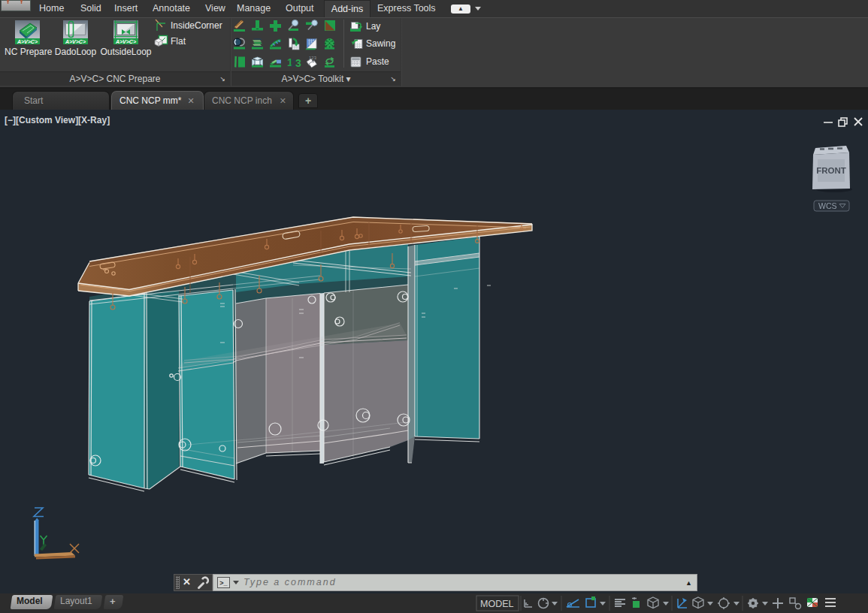  I want to click on svg-text: FRONT, so click(831, 171).